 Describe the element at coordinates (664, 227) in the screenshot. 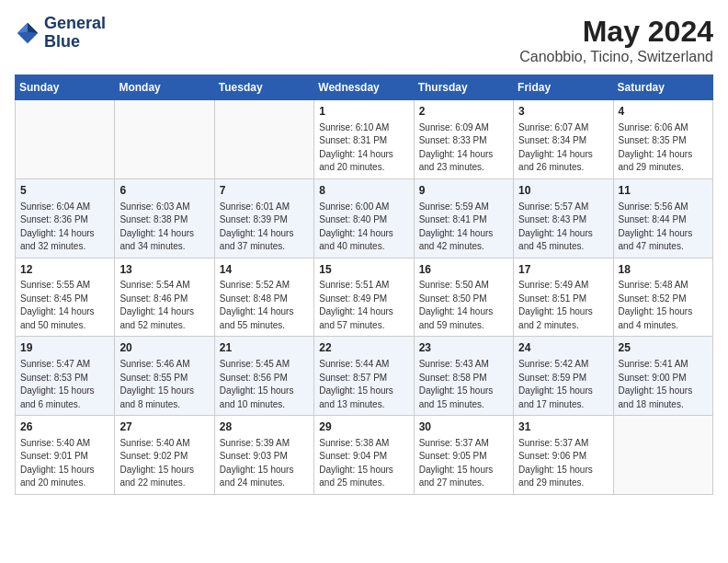

I see `cell-content: Sunrise: 5:56 AMSunset: 8:44 PMDaylight:…` at that location.